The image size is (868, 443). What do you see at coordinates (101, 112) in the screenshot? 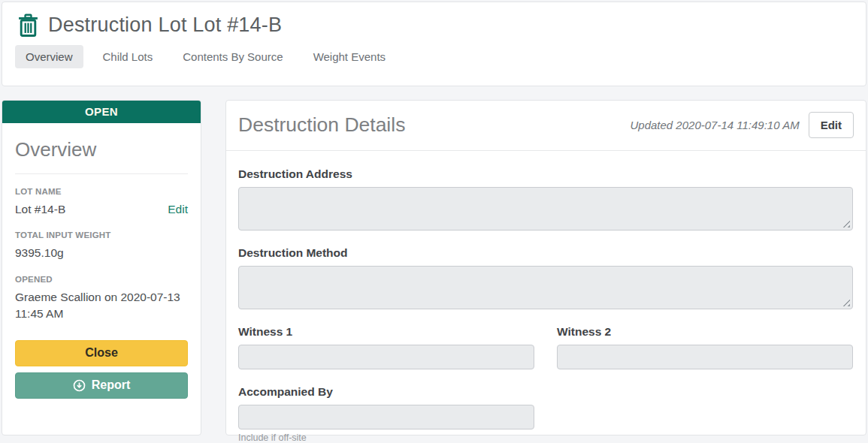
I see `status-badge: OPEN` at bounding box center [101, 112].